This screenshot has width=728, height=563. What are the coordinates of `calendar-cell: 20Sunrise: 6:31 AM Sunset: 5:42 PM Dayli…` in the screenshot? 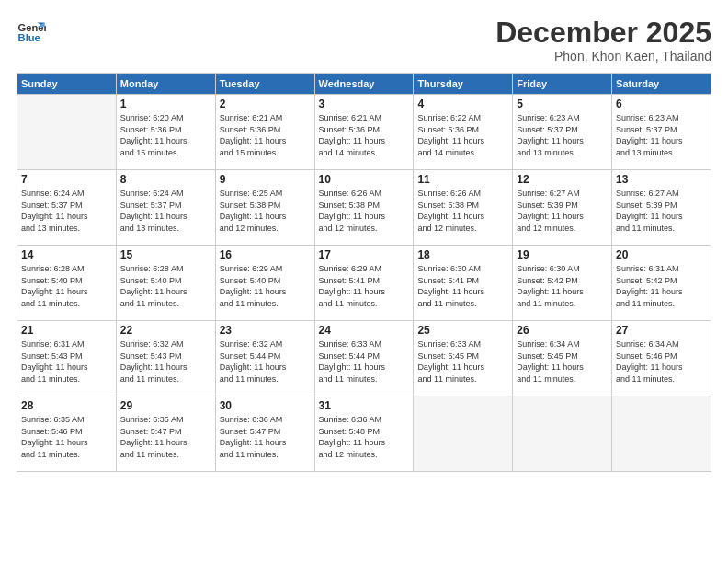 It's located at (662, 283).